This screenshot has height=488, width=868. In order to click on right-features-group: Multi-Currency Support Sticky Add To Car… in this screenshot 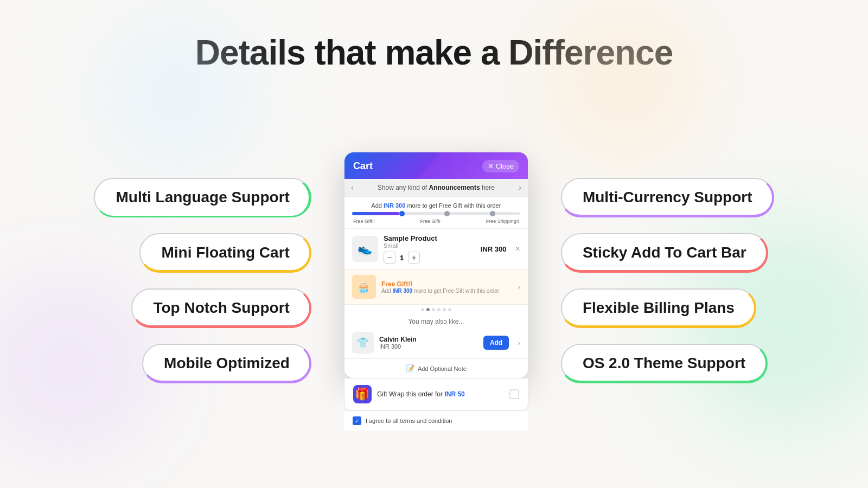, I will do `click(667, 280)`.